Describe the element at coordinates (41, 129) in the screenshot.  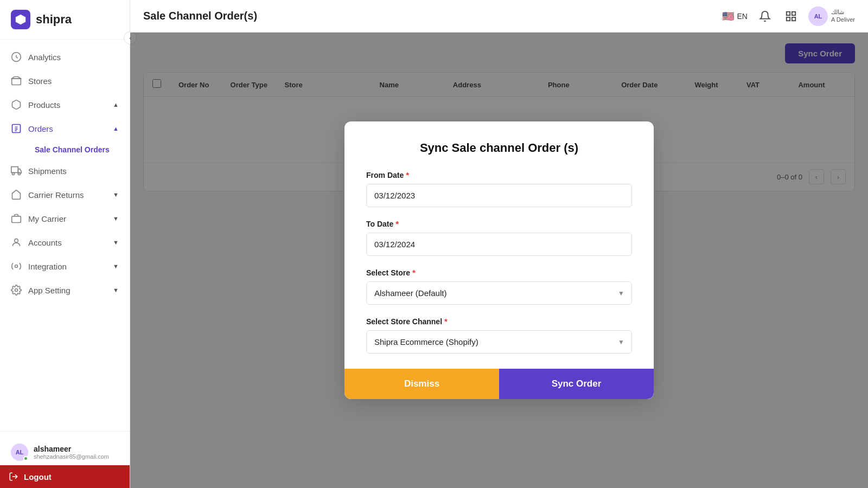
I see `sidebar-item-label: Orders` at that location.